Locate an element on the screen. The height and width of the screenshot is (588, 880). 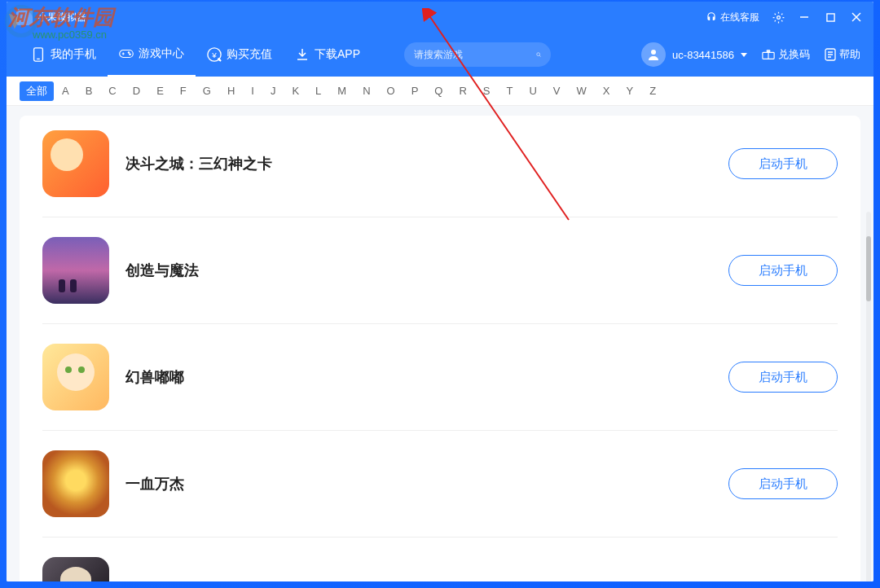
chevron-down-icon is located at coordinates (744, 55).